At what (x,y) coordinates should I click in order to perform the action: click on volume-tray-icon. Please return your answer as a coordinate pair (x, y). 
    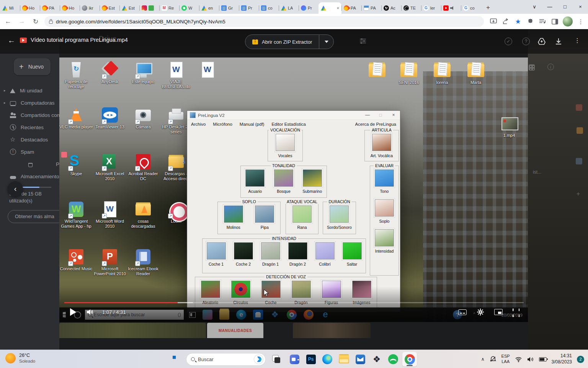
    Looking at the image, I should click on (531, 360).